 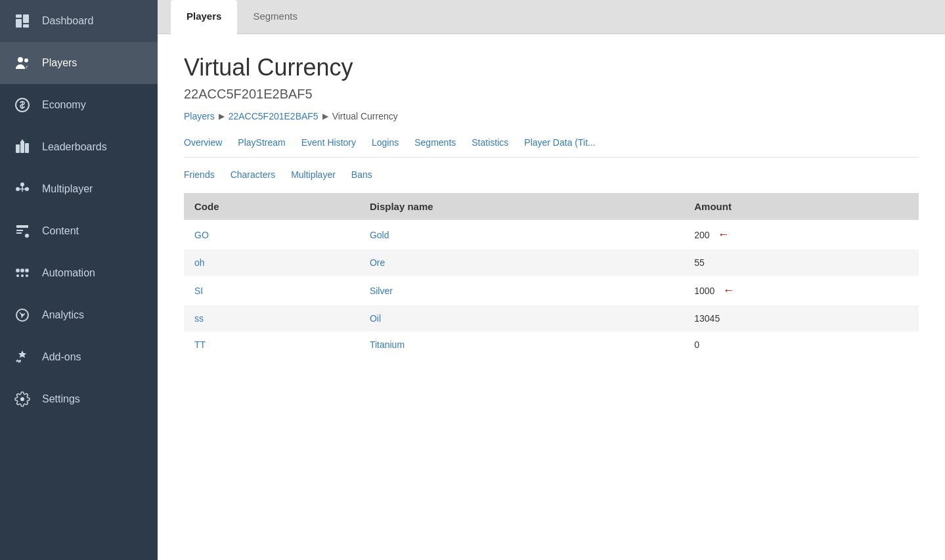 I want to click on sidebar-item-multiplayer: Multiplayer, so click(x=79, y=189).